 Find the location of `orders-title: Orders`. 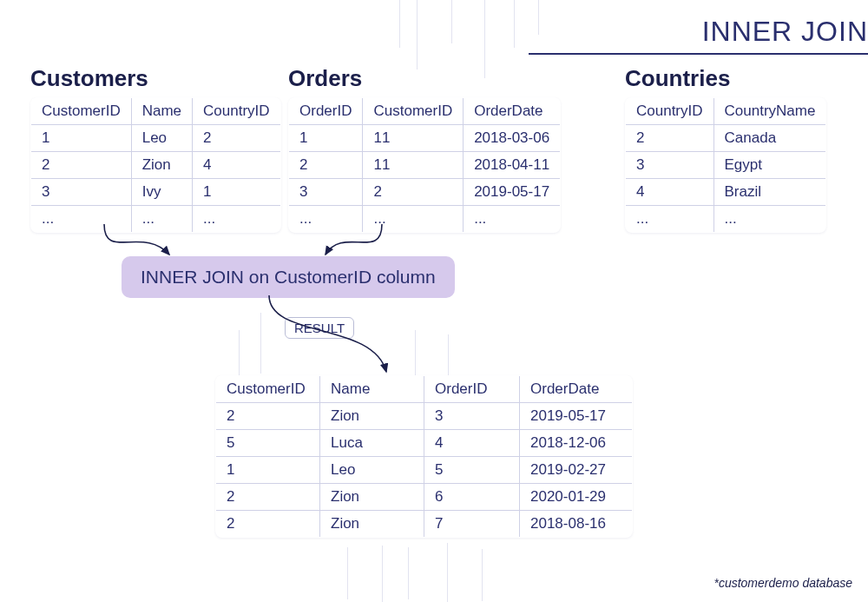

orders-title: Orders is located at coordinates (424, 78).